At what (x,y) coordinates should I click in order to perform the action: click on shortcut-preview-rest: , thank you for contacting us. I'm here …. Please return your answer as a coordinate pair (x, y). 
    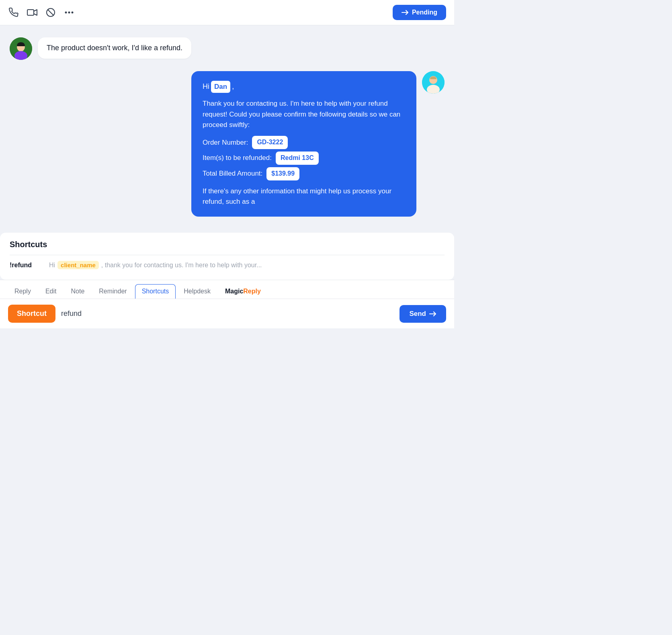
    Looking at the image, I should click on (182, 265).